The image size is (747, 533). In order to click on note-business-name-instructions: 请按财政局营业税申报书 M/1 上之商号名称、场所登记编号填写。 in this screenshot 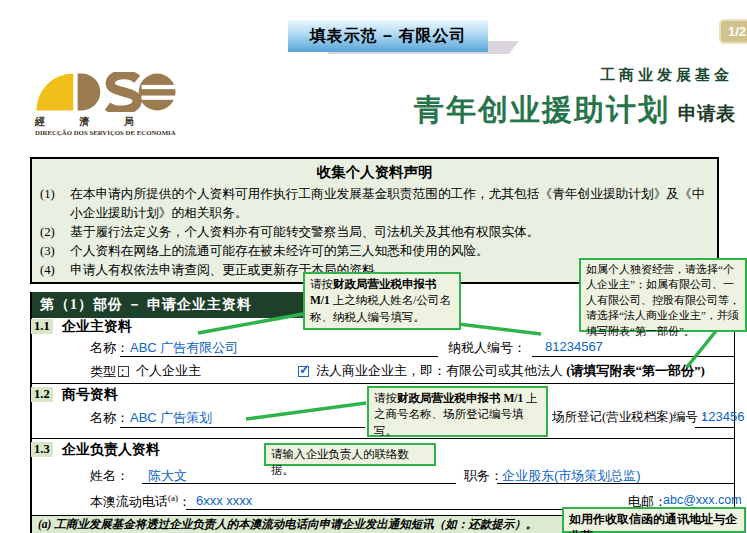, I will do `click(458, 412)`.